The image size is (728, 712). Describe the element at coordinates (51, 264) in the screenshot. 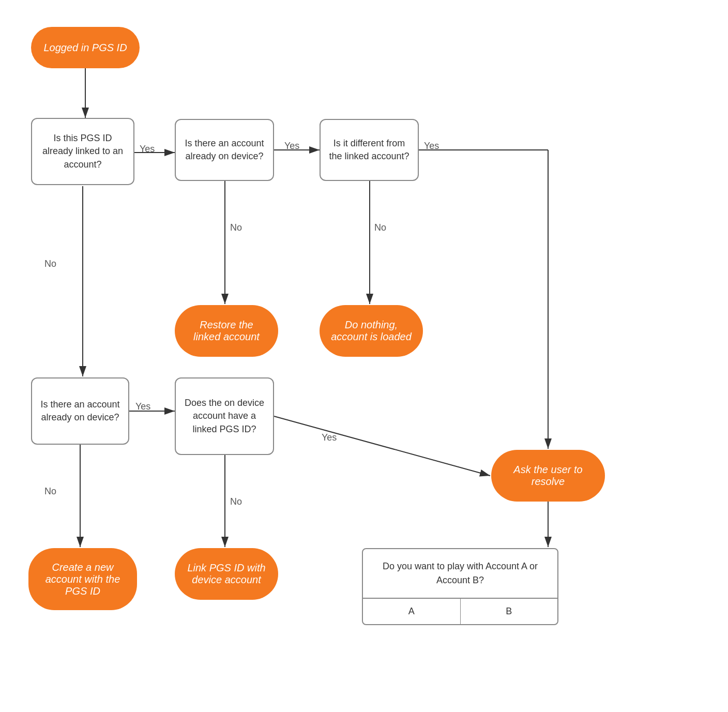

I see `label-no1: No` at that location.